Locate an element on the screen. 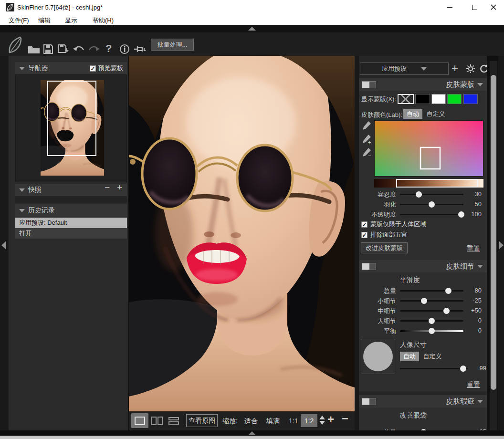 The height and width of the screenshot is (439, 504). preview-mask-checkbox: ✓ is located at coordinates (93, 69).